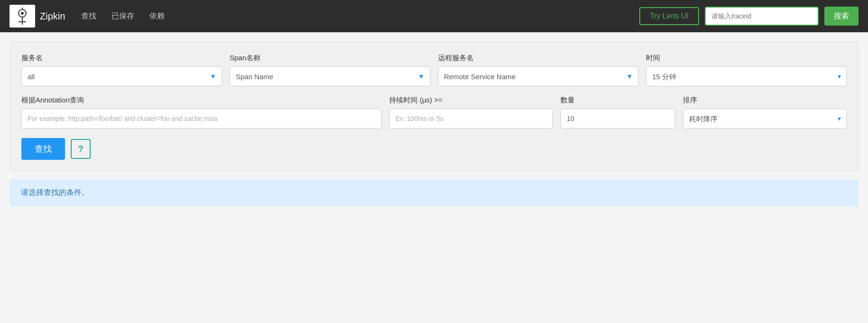 This screenshot has height=323, width=868. Describe the element at coordinates (37, 16) in the screenshot. I see `brand-link: Zipkin` at that location.